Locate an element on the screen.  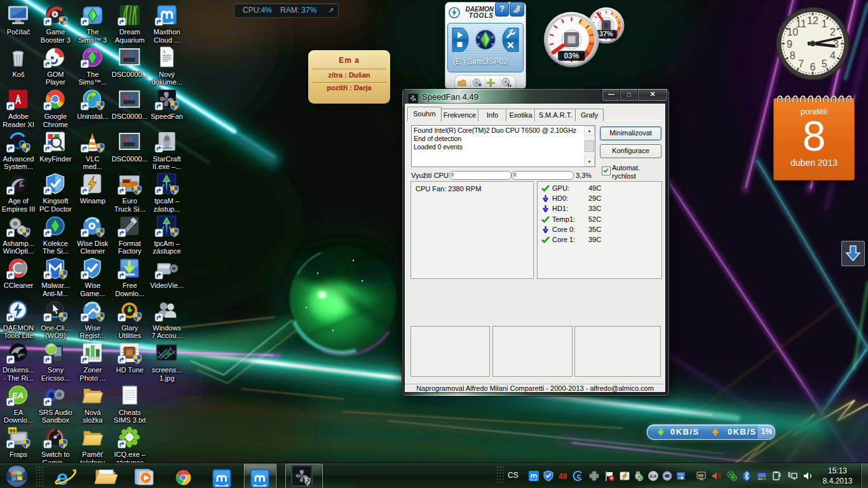
svg-text: 1 is located at coordinates (825, 24).